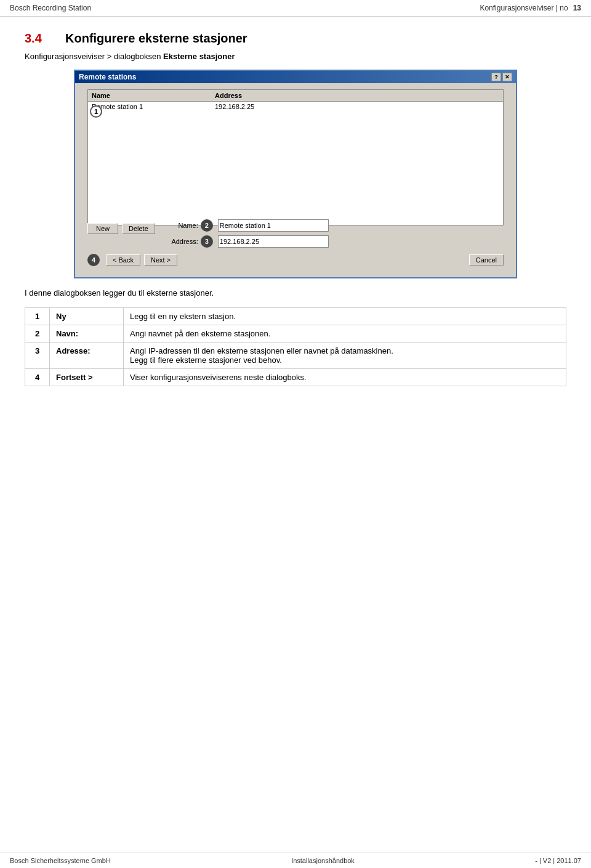  What do you see at coordinates (296, 235) in the screenshot?
I see `bottom-area: New Delete Name: 2 Address: 3` at bounding box center [296, 235].